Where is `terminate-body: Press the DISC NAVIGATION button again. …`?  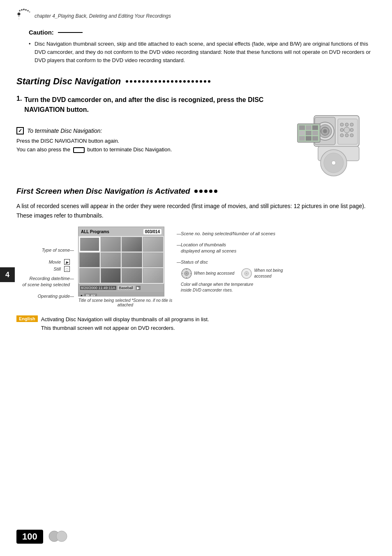 terminate-body: Press the DISC NAVIGATION button again. … is located at coordinates (149, 146).